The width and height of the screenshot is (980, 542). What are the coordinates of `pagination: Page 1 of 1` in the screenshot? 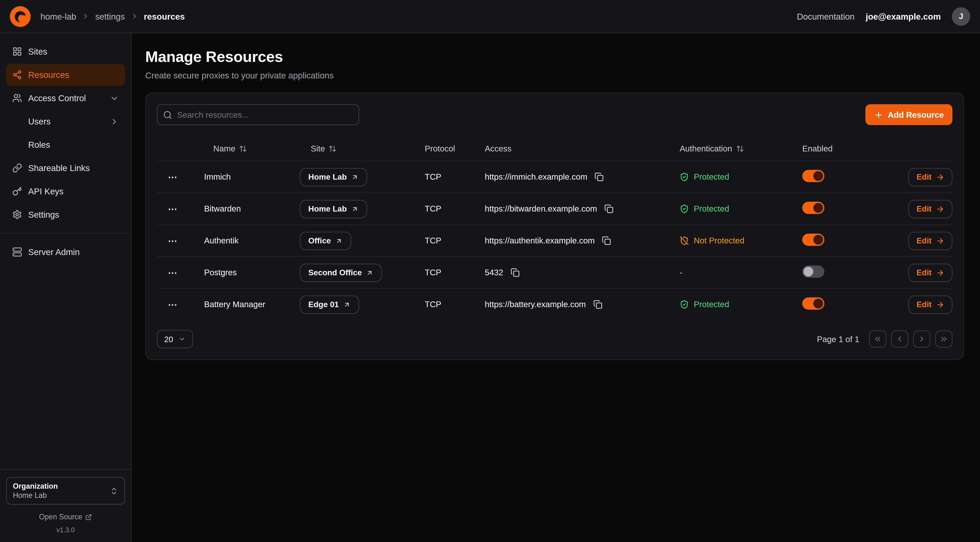 It's located at (885, 339).